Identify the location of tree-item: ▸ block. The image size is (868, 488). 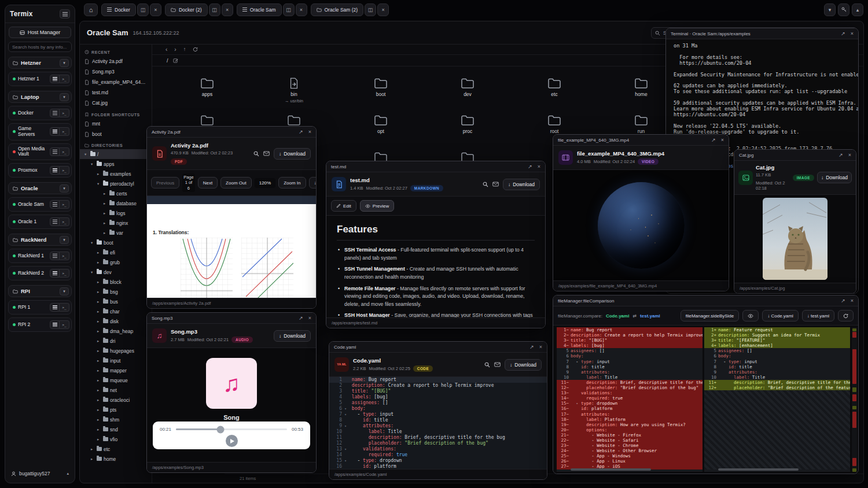
(116, 282).